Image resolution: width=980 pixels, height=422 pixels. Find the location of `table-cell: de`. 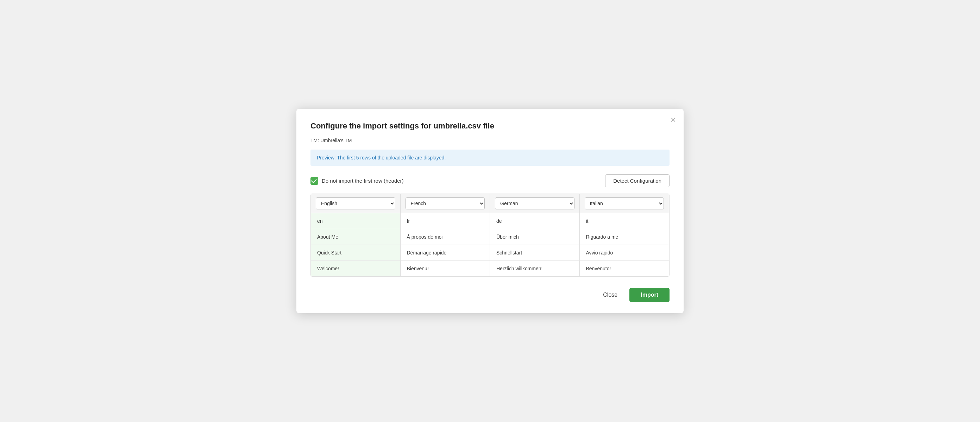

table-cell: de is located at coordinates (535, 221).